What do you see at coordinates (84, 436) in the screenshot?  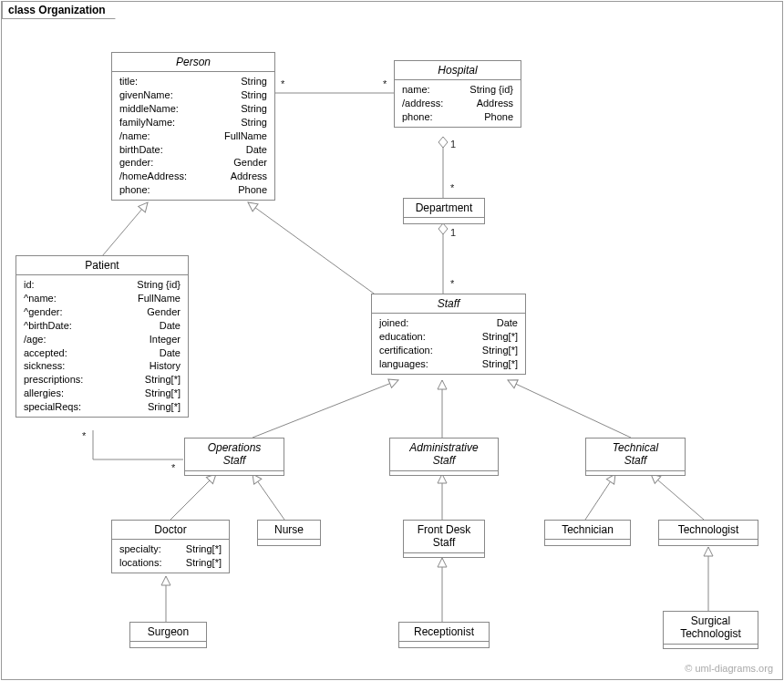 I see `mult-patient-ops-left: *` at bounding box center [84, 436].